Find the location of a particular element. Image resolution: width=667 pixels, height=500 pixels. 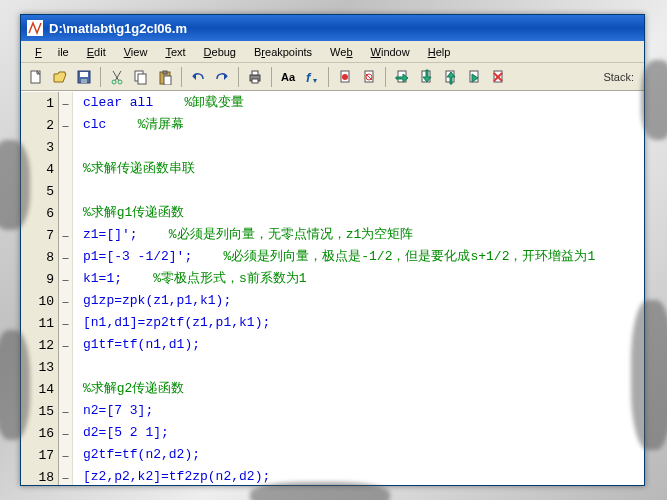

code-line: g1zp=zpk(z1,p1,k1); is located at coordinates (364, 301).